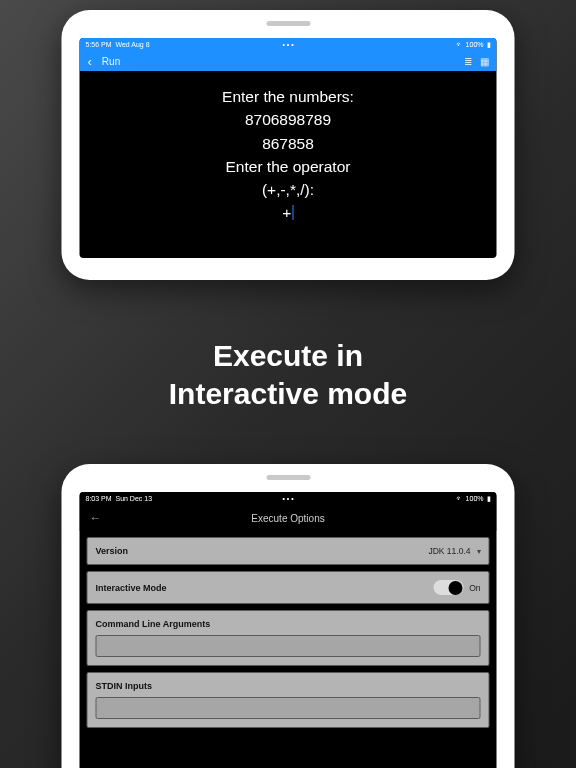 Image resolution: width=576 pixels, height=768 pixels. Describe the element at coordinates (288, 624) in the screenshot. I see `cli-args-label: Command Line Arguments` at that location.